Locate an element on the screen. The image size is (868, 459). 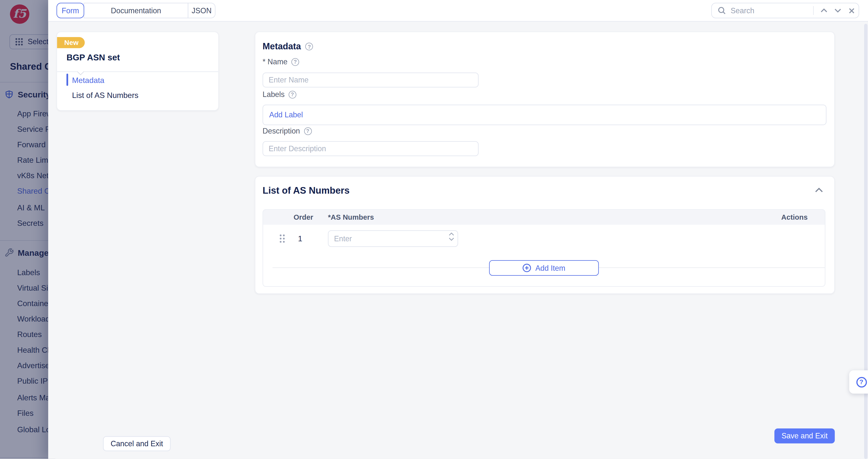
search-divider is located at coordinates (813, 10).